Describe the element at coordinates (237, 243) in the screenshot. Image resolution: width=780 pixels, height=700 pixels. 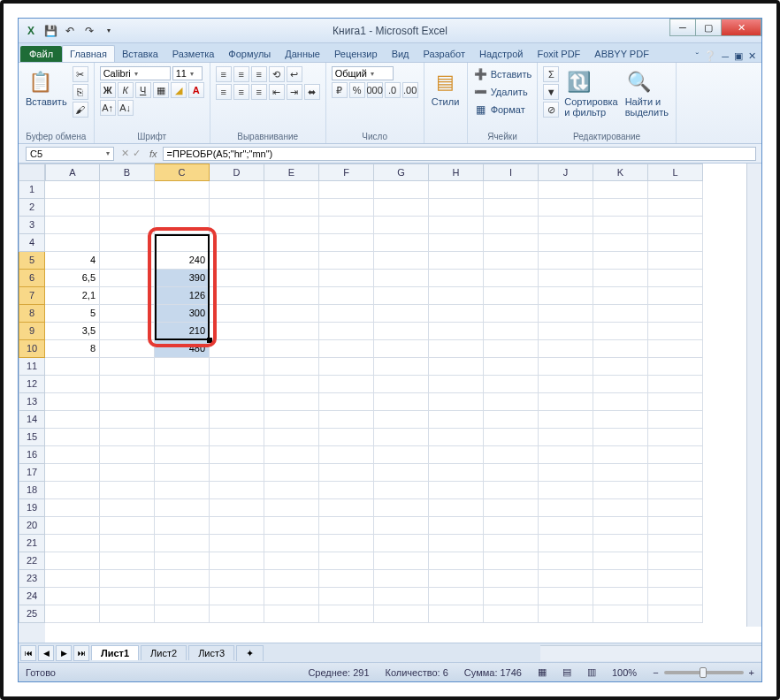
I see `cell-D4` at that location.